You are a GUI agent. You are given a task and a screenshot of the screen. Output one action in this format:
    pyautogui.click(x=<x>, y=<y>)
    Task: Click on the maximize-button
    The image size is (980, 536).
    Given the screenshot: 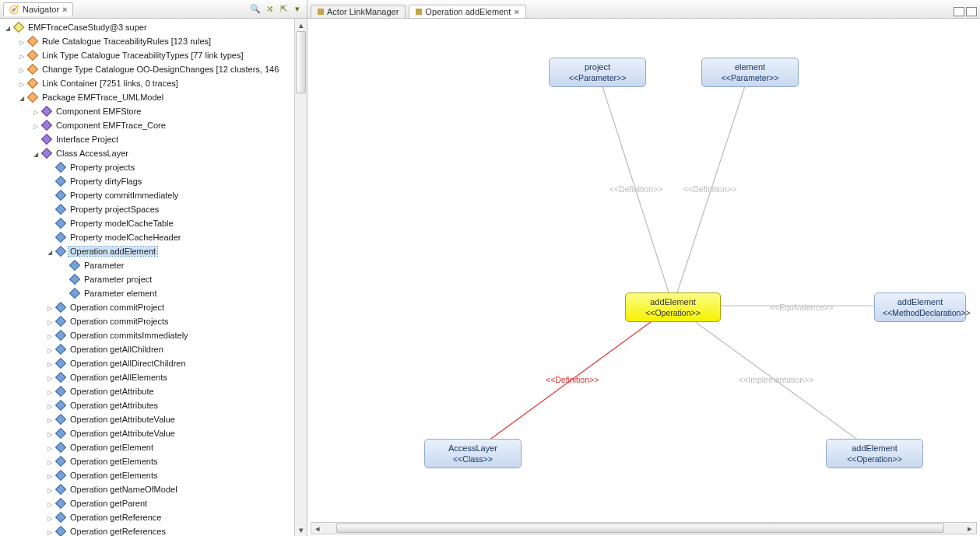 What is the action you would take?
    pyautogui.click(x=971, y=12)
    